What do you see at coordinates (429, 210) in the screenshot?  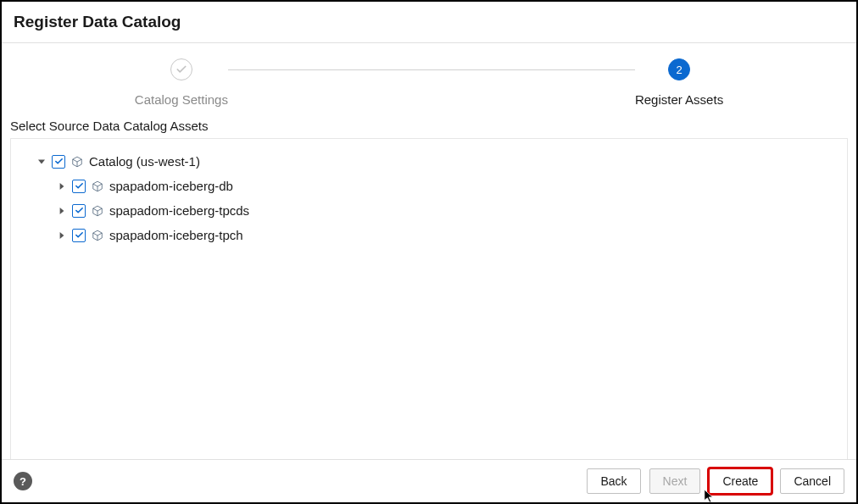 I see `tree-node-child: spapadom-iceberg-tpcds` at bounding box center [429, 210].